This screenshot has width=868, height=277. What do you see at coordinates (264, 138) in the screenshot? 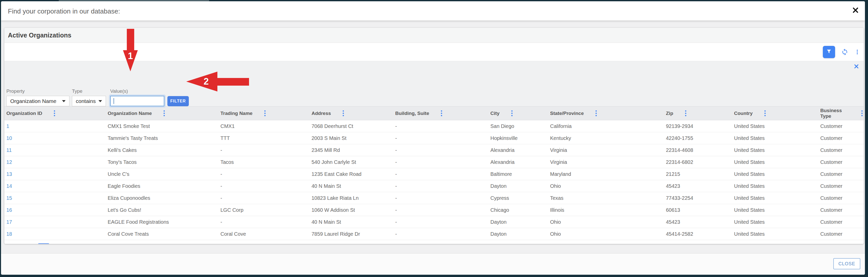
I see `table-cell: TTT` at bounding box center [264, 138].